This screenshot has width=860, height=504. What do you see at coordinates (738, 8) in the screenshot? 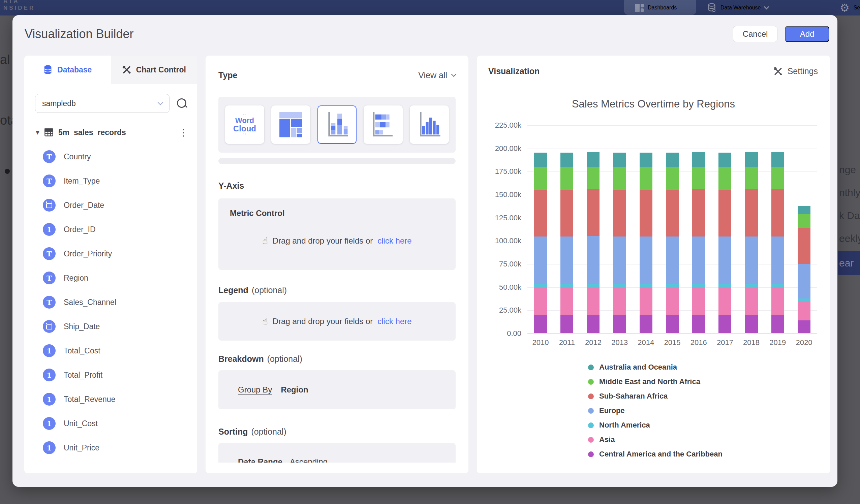
I see `nav-data-warehouse: Data Warehouse` at bounding box center [738, 8].